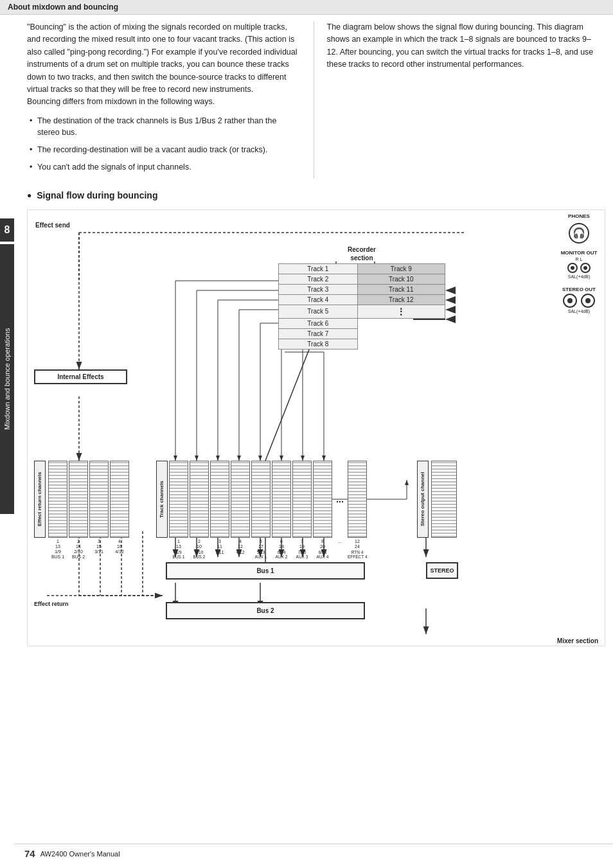 This screenshot has width=613, height=868. I want to click on tch-bus-2: 2/10BUS 2, so click(199, 555).